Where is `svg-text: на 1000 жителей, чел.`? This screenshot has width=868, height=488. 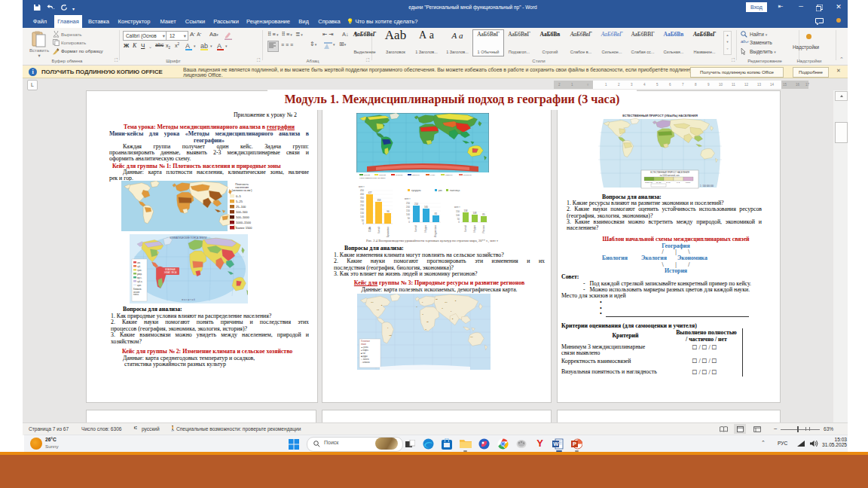 svg-text: на 1000 жителей, чел. is located at coordinates (671, 175).